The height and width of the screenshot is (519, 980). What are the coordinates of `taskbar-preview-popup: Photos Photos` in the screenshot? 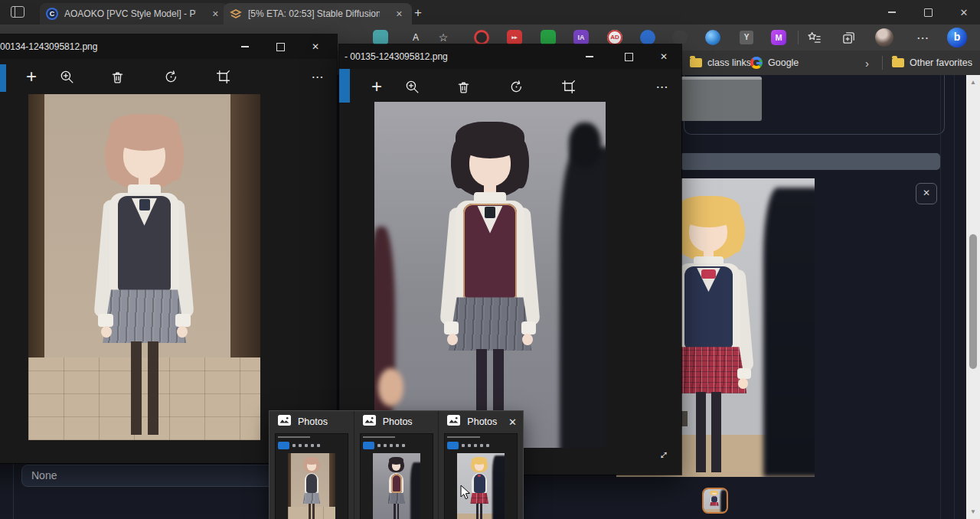 It's located at (397, 465).